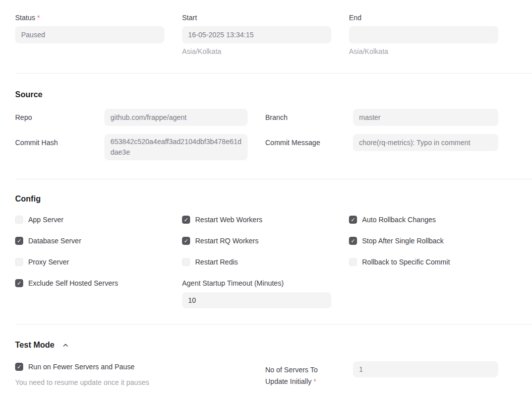  I want to click on checkbox-proxy-server: ✓ Proxy Server, so click(90, 262).